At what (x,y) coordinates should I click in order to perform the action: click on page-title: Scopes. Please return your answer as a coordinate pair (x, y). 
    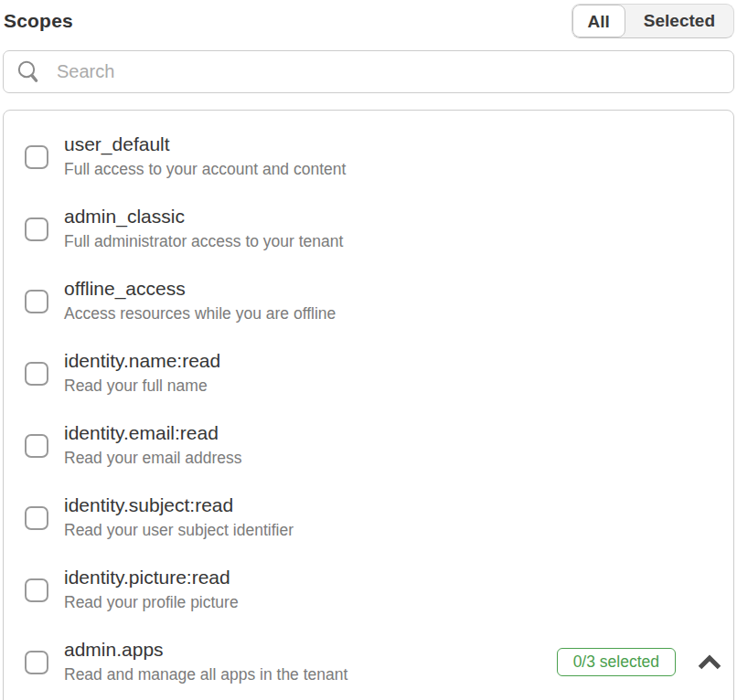
    Looking at the image, I should click on (38, 21).